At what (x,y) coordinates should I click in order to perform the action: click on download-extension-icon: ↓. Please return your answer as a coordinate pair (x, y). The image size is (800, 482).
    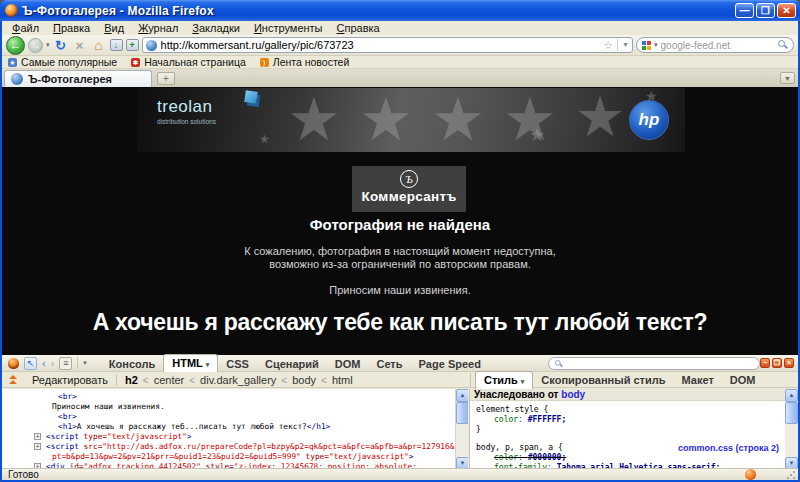
    Looking at the image, I should click on (116, 45).